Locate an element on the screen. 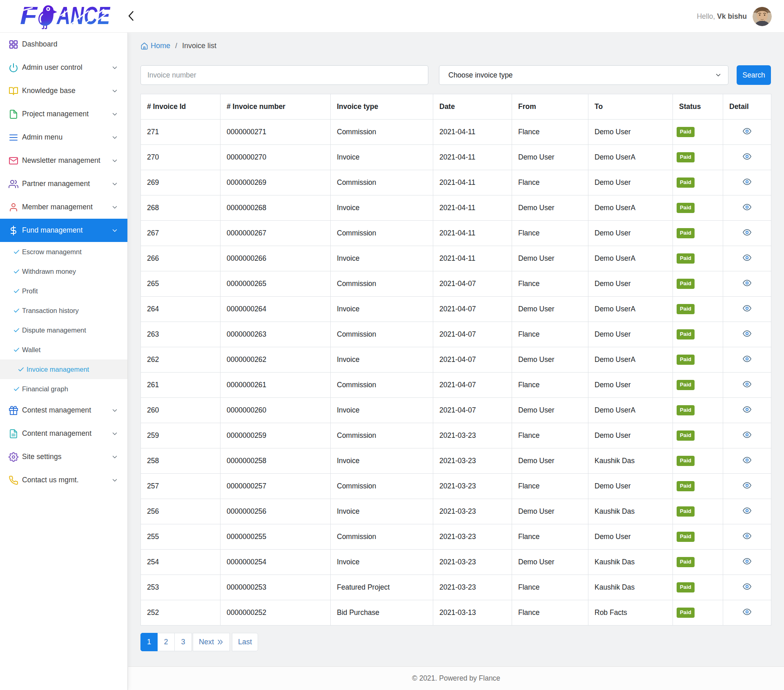 Image resolution: width=784 pixels, height=690 pixels. cell-invoice-id: 266 is located at coordinates (180, 259).